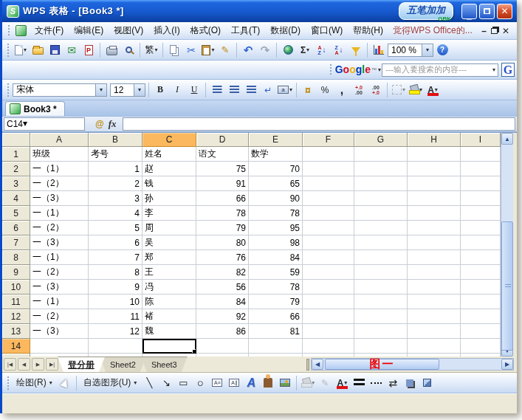 The image size is (522, 420). What do you see at coordinates (381, 169) in the screenshot?
I see `cell-G2` at bounding box center [381, 169].